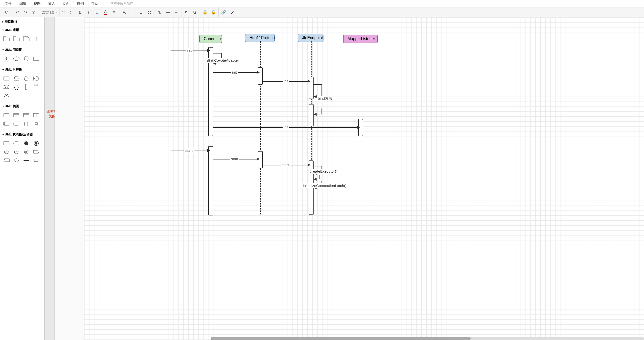 This screenshot has height=340, width=644. I want to click on menu-insert: 插入, so click(52, 4).